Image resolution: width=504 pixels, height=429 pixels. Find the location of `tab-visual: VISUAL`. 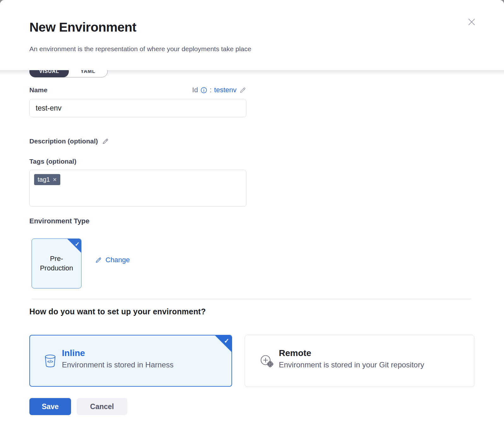

tab-visual: VISUAL is located at coordinates (49, 74).